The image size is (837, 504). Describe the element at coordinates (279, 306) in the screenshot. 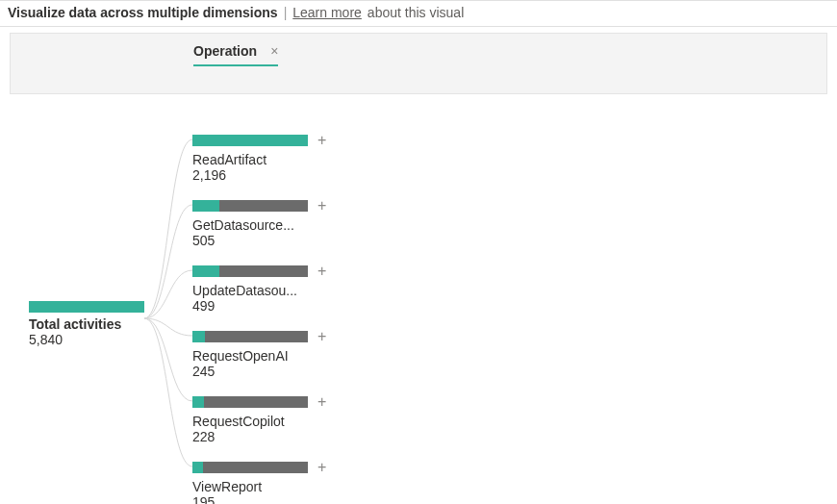

I see `child-value: 499` at that location.